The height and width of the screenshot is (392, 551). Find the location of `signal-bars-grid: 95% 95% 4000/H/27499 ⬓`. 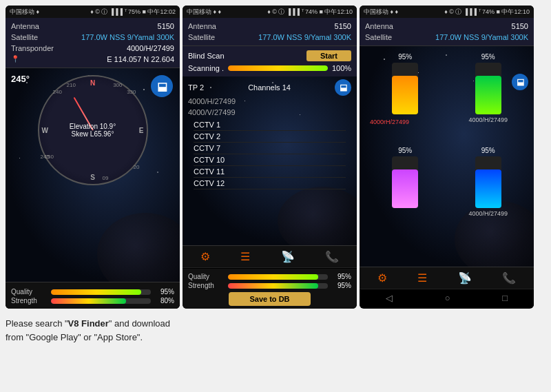

signal-bars-grid: 95% 95% 4000/H/27499 ⬓ is located at coordinates (446, 135).